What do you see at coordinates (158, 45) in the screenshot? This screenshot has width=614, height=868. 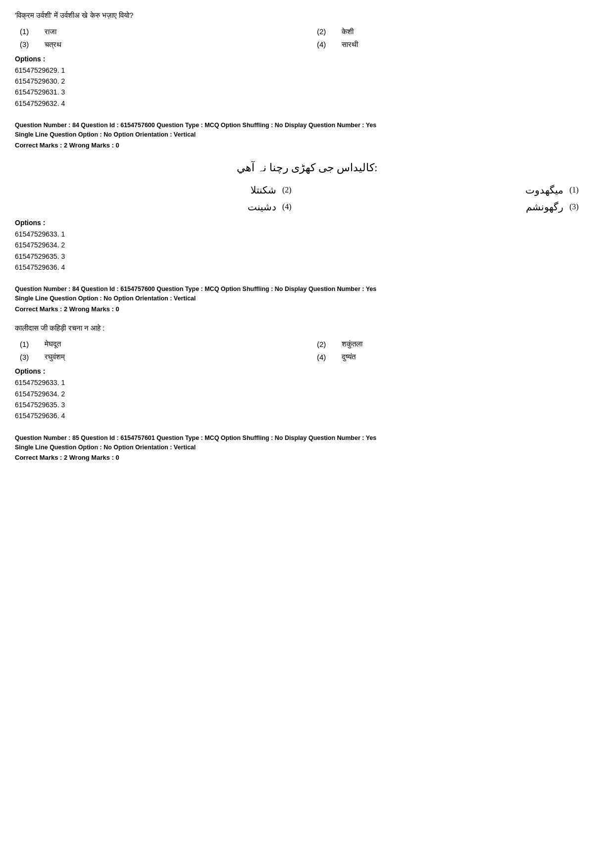 I see `option-1-3: (3) चत्रथ` at bounding box center [158, 45].